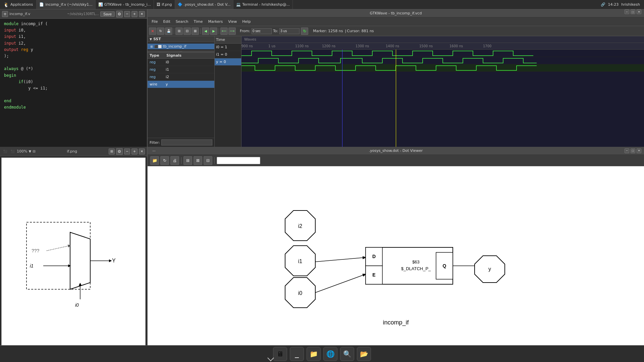  What do you see at coordinates (153, 31) in the screenshot?
I see `tb-zoom-fit: ✕` at bounding box center [153, 31].